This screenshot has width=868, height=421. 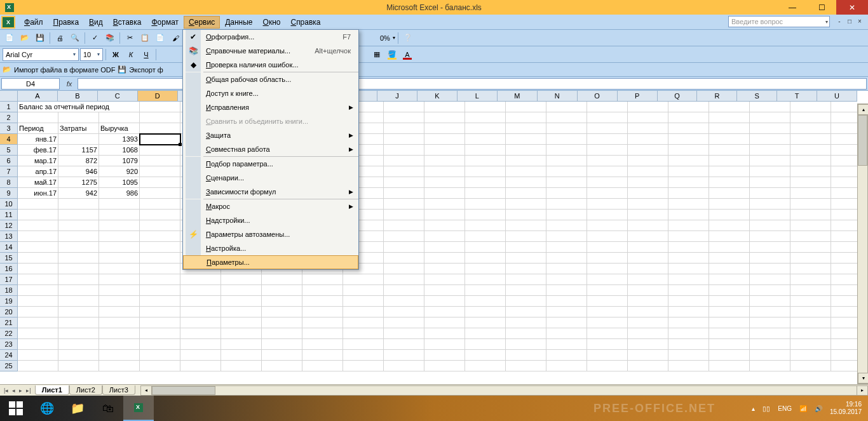 What do you see at coordinates (40, 38) in the screenshot?
I see `save-button: 💾` at bounding box center [40, 38].